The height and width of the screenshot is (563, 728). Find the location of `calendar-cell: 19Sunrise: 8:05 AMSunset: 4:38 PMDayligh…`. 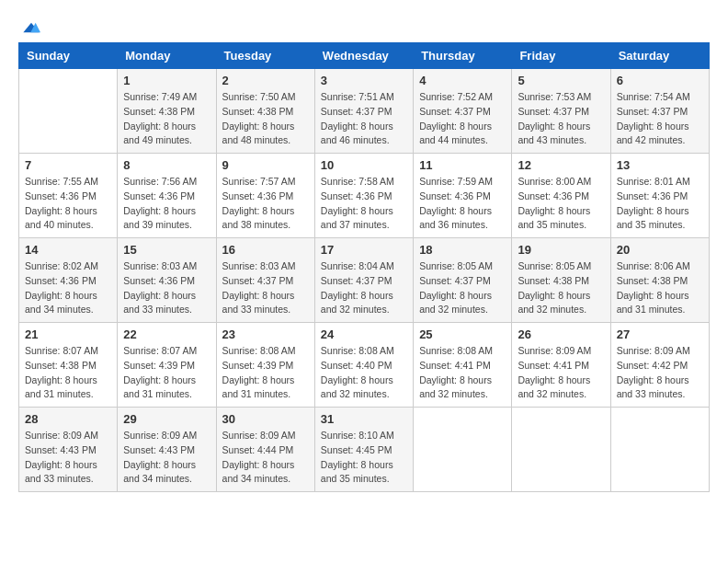

calendar-cell: 19Sunrise: 8:05 AMSunset: 4:38 PMDayligh… is located at coordinates (561, 281).